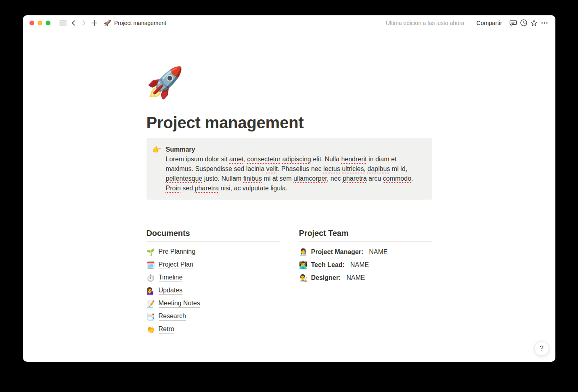 This screenshot has height=392, width=578. Describe the element at coordinates (289, 23) in the screenshot. I see `titlebar: 🚀 Project management Última edición a la…` at that location.